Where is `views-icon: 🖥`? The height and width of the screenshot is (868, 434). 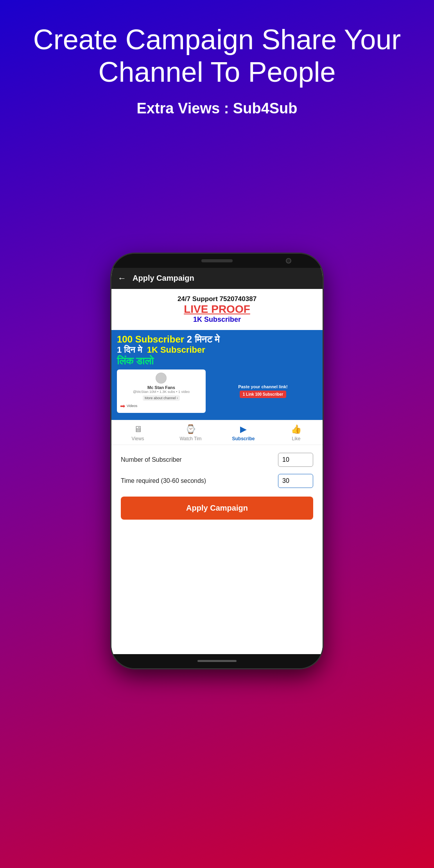
views-icon: 🖥 is located at coordinates (138, 429).